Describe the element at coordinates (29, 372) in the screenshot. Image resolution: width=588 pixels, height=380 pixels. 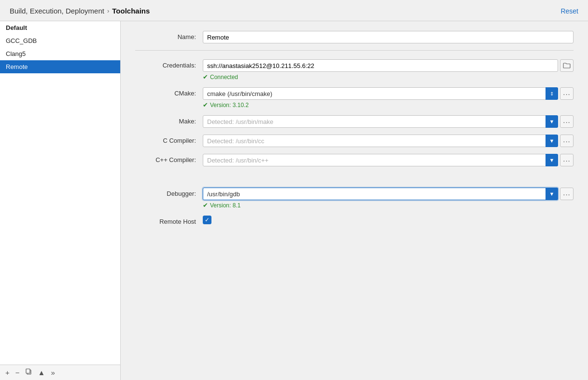
I see `copy-button` at that location.